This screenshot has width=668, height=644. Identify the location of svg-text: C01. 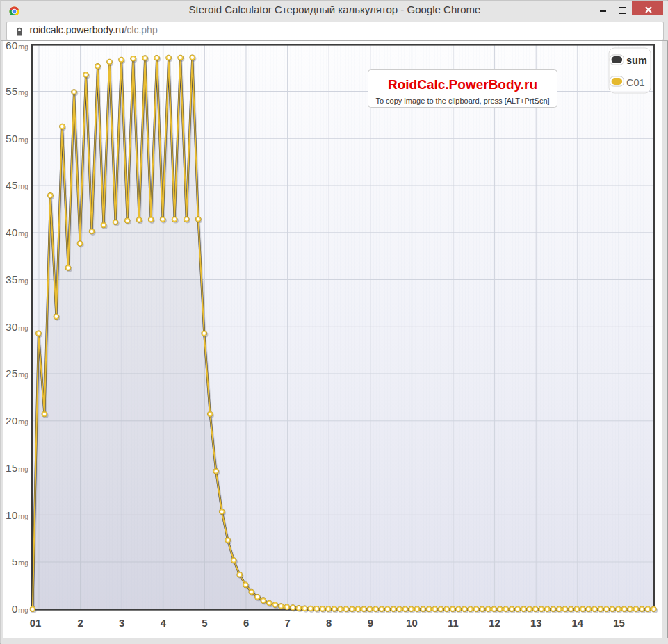
(635, 83).